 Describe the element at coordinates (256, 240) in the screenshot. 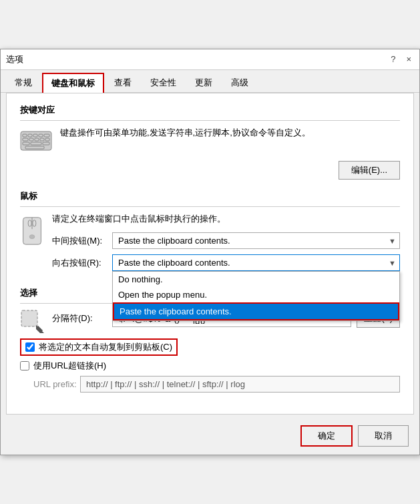

I see `middle-button-select: Paste the clipboard contents.` at that location.